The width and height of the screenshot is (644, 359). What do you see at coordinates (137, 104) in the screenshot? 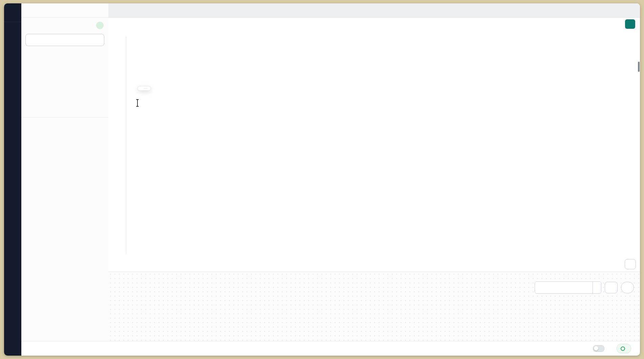
I see `text-cursor-pointer` at bounding box center [137, 104].